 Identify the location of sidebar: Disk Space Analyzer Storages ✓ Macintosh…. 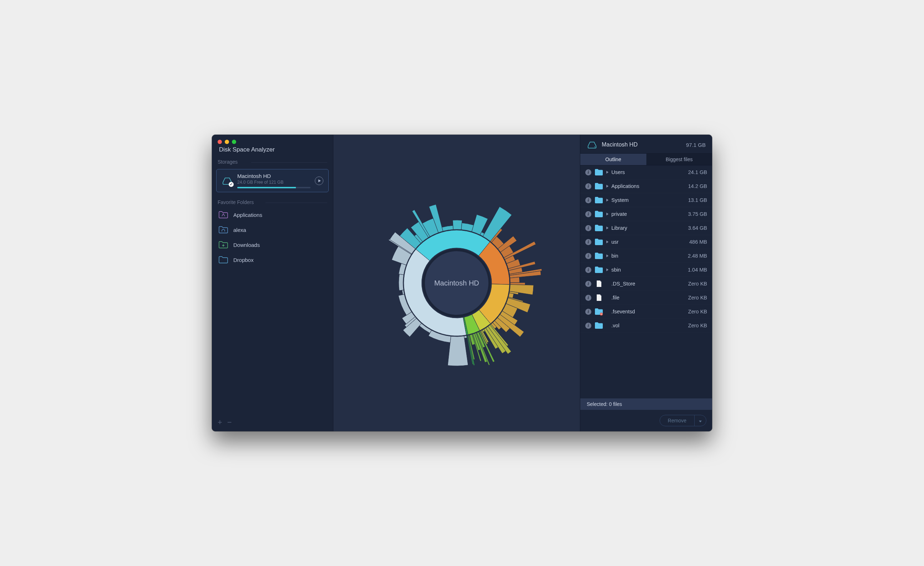
(273, 283).